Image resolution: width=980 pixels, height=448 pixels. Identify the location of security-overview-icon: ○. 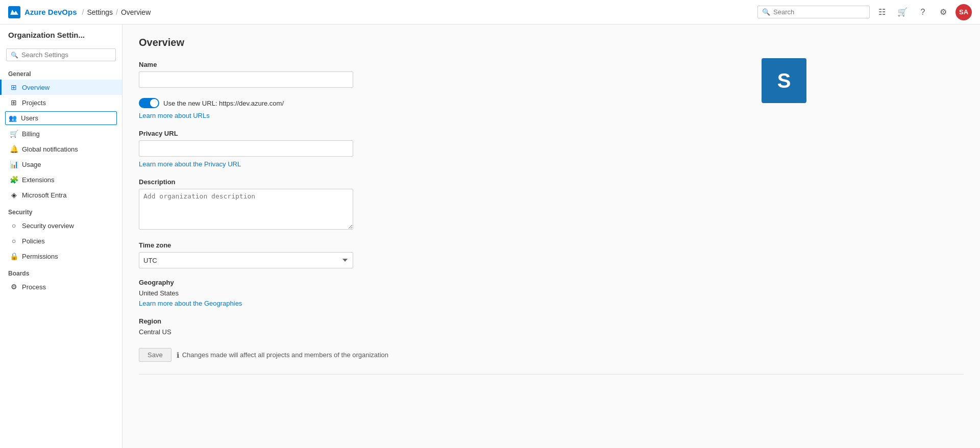
(14, 226).